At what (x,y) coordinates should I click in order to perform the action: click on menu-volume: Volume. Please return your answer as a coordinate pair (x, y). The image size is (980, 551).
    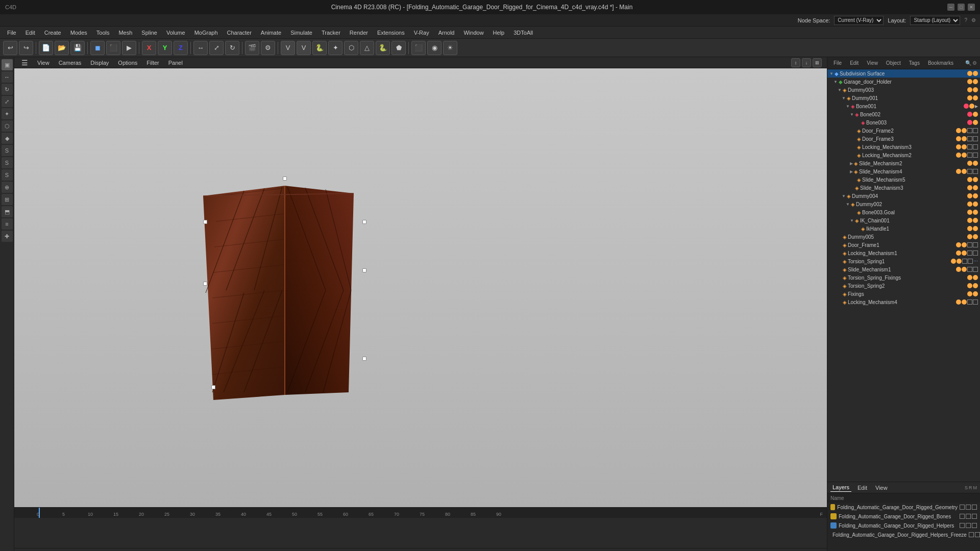
    Looking at the image, I should click on (176, 33).